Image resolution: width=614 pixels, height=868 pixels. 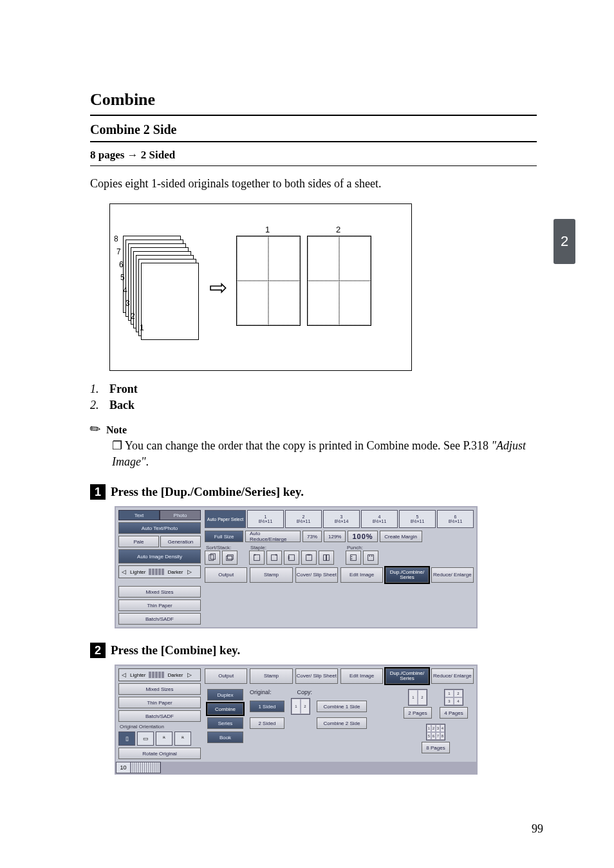 What do you see at coordinates (371, 558) in the screenshot?
I see `punch-top-button` at bounding box center [371, 558].